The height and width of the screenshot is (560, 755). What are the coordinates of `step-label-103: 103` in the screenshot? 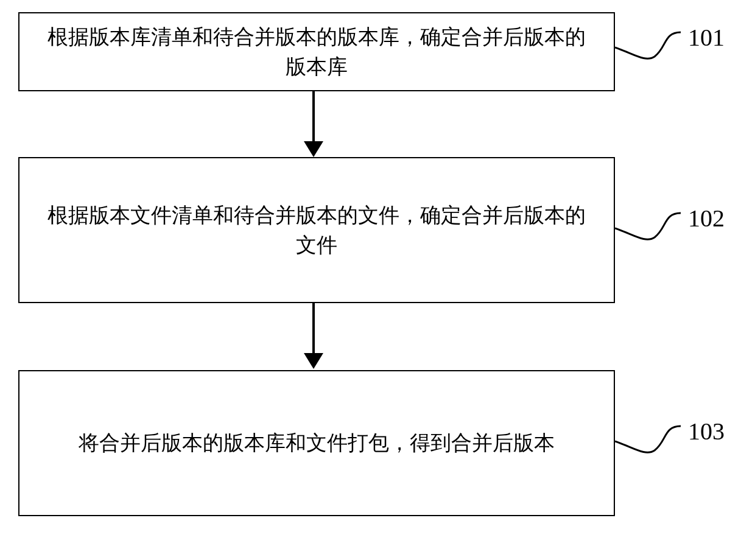 It's located at (706, 431).